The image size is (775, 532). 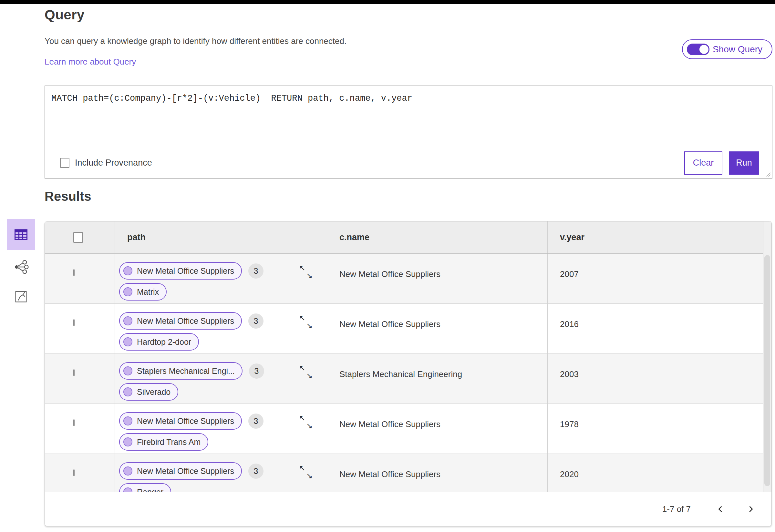 What do you see at coordinates (164, 442) in the screenshot?
I see `node-pill: Firebird Trans Am` at bounding box center [164, 442].